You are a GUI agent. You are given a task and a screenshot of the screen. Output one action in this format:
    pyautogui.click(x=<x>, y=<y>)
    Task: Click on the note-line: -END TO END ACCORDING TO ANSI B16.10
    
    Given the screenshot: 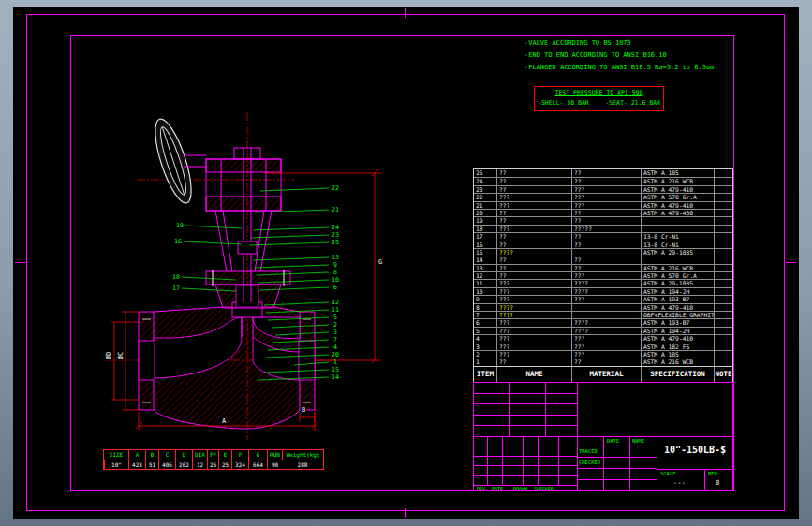 What is the action you would take?
    pyautogui.click(x=619, y=56)
    